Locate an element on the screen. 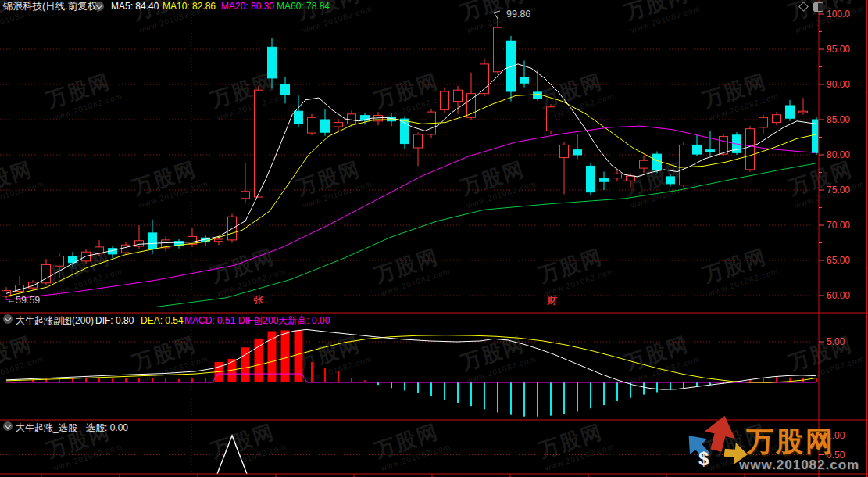 Image resolution: width=868 pixels, height=477 pixels. watermark-url: www.201082.com is located at coordinates (799, 465).